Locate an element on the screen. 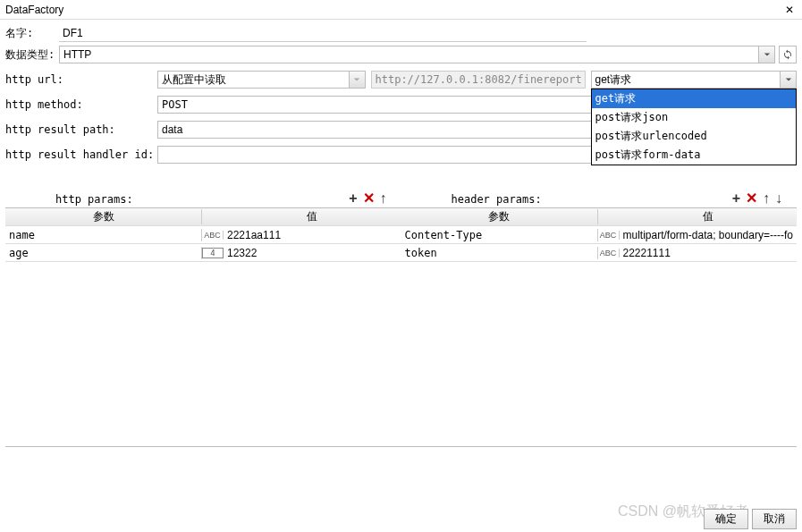 Image resolution: width=802 pixels, height=532 pixels. header-delete-icon: ✕ is located at coordinates (751, 198).